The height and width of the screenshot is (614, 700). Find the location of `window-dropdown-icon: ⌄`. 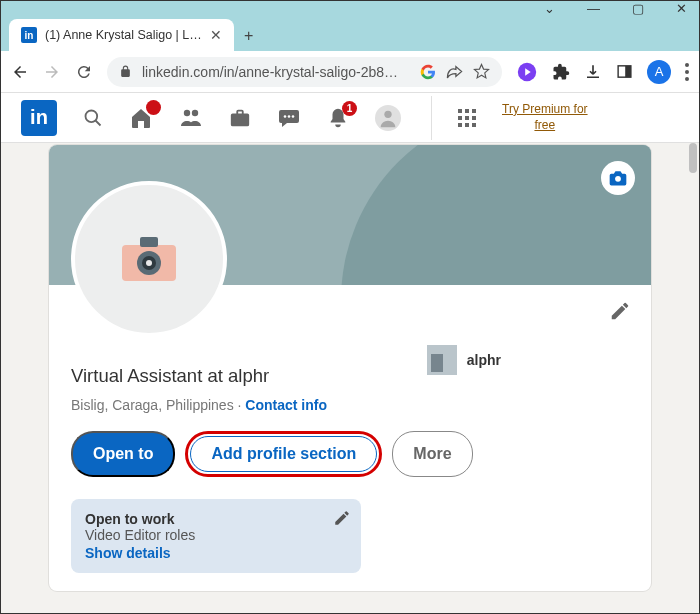

window-dropdown-icon: ⌄ is located at coordinates (550, 8).